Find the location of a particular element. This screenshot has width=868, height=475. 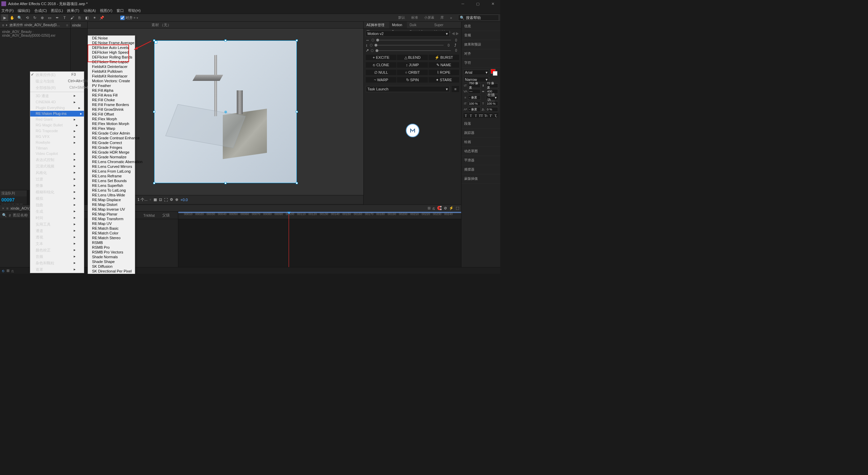

anchor-point-icon: ⊕ is located at coordinates (225, 112).